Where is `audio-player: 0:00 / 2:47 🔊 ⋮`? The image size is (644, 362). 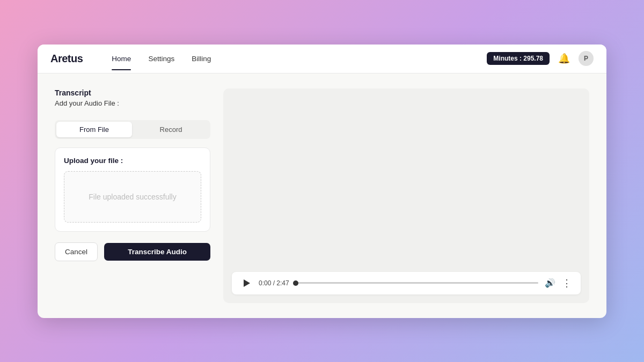 audio-player: 0:00 / 2:47 🔊 ⋮ is located at coordinates (406, 283).